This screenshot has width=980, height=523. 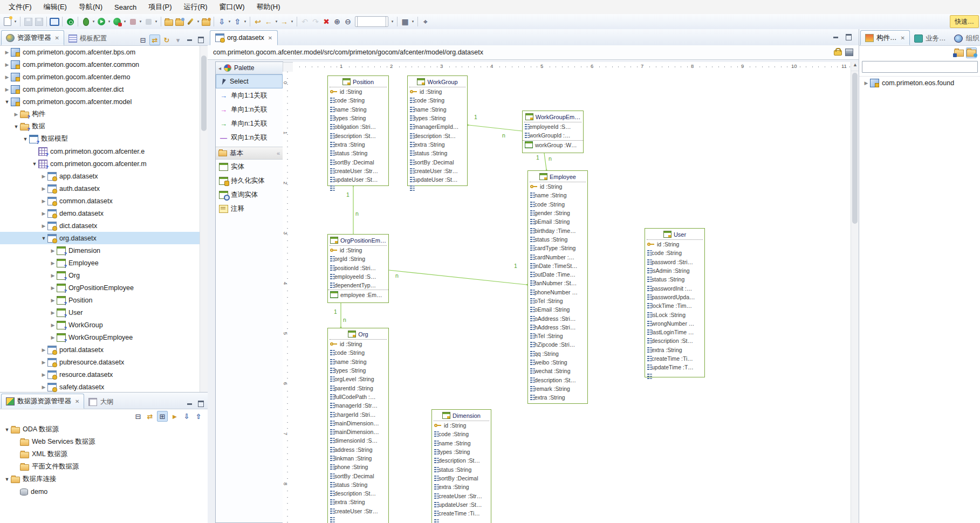 What do you see at coordinates (220, 68) in the screenshot?
I see `palette-collapse-icon: ◂` at bounding box center [220, 68].